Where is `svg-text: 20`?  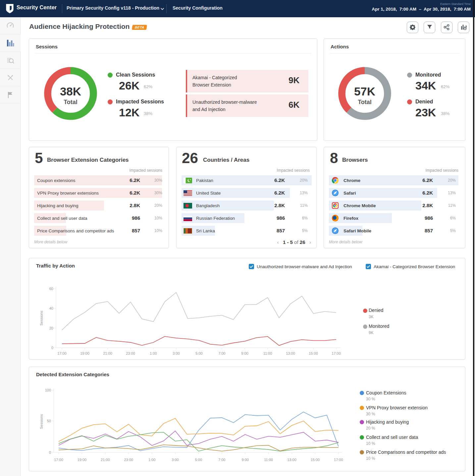 svg-text: 20 is located at coordinates (51, 328).